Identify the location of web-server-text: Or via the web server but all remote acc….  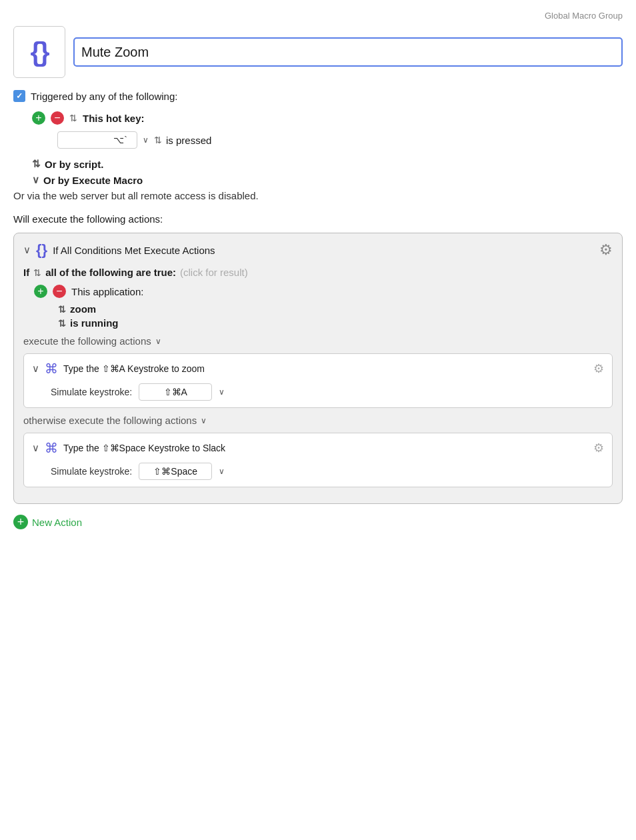
(318, 196).